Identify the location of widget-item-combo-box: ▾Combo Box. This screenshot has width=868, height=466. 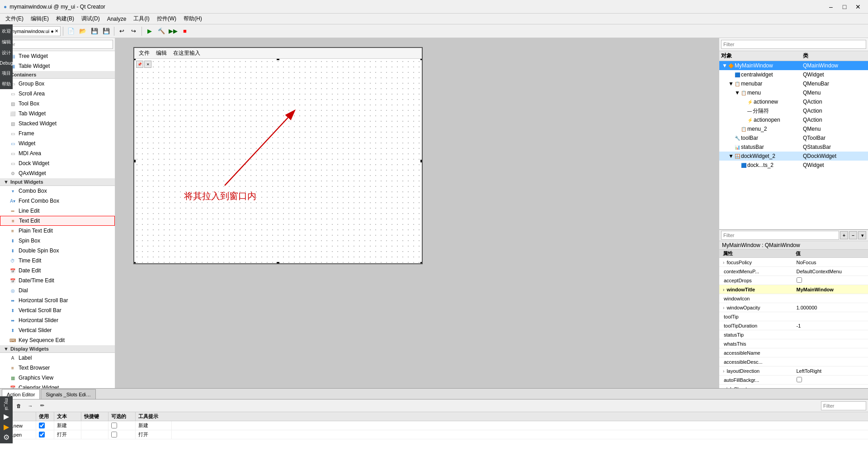
(57, 191).